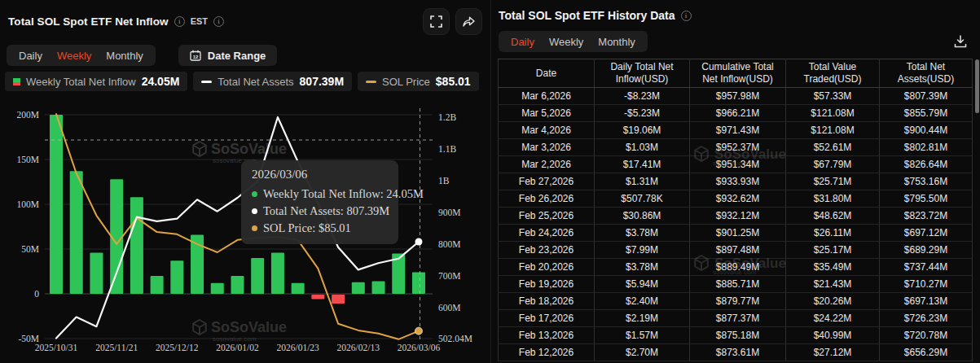  What do you see at coordinates (450, 244) in the screenshot?
I see `axis-tick-label: 800M` at bounding box center [450, 244].